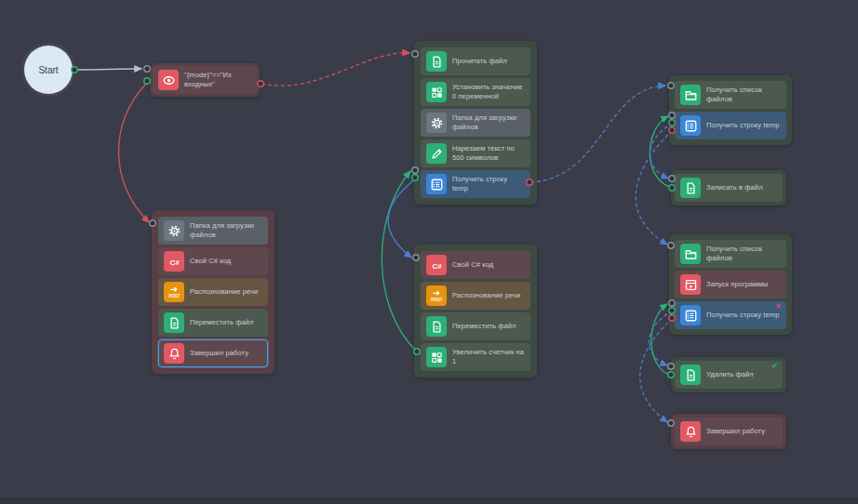 The height and width of the screenshot is (504, 858). What do you see at coordinates (731, 285) in the screenshot?
I see `action-run-program: Запуск программы` at bounding box center [731, 285].